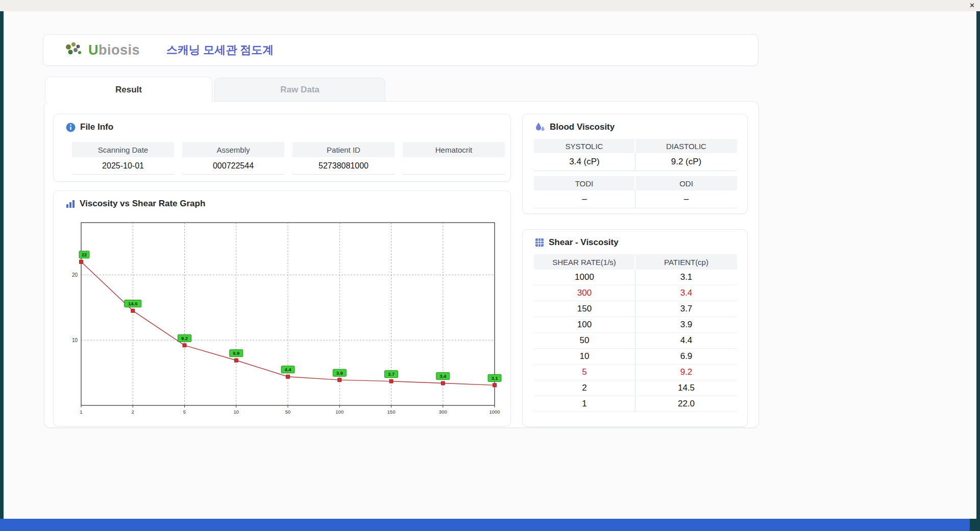 This screenshot has height=531, width=980. Describe the element at coordinates (635, 333) in the screenshot. I see `shear-viscosity-table: SHEAR RATE(1/s)PATIENT(cp) 10003.13003.4…` at that location.